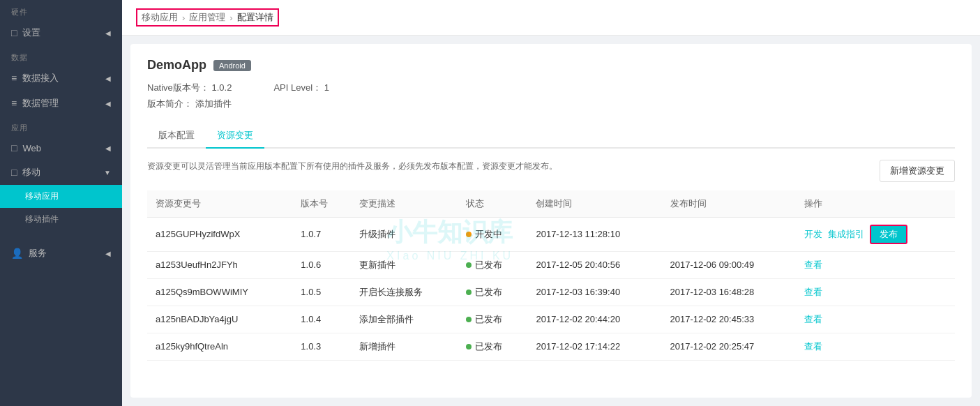 The height and width of the screenshot is (406, 980). I want to click on native-version-row: Native版本号： 1.0.2, so click(190, 88).